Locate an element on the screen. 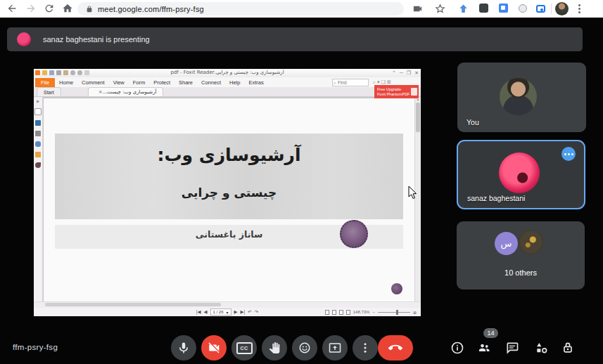  meeting-details-button is located at coordinates (457, 348).